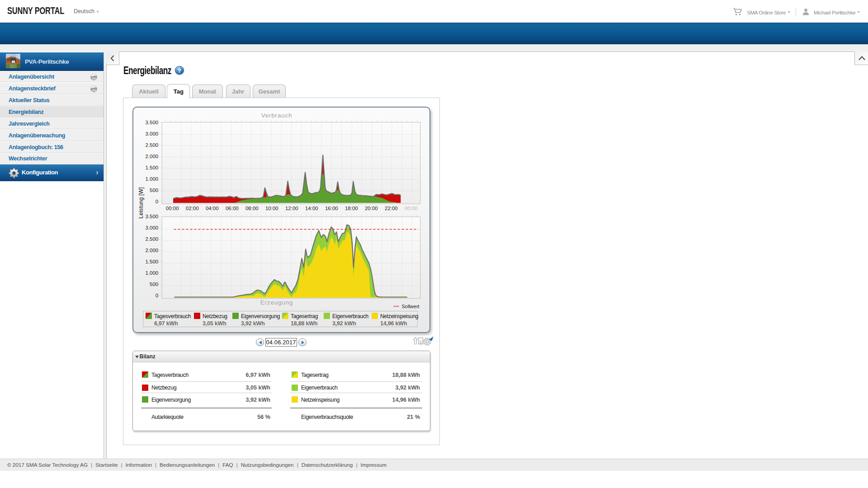  What do you see at coordinates (292, 208) in the screenshot?
I see `svg-text: 12:00` at bounding box center [292, 208].